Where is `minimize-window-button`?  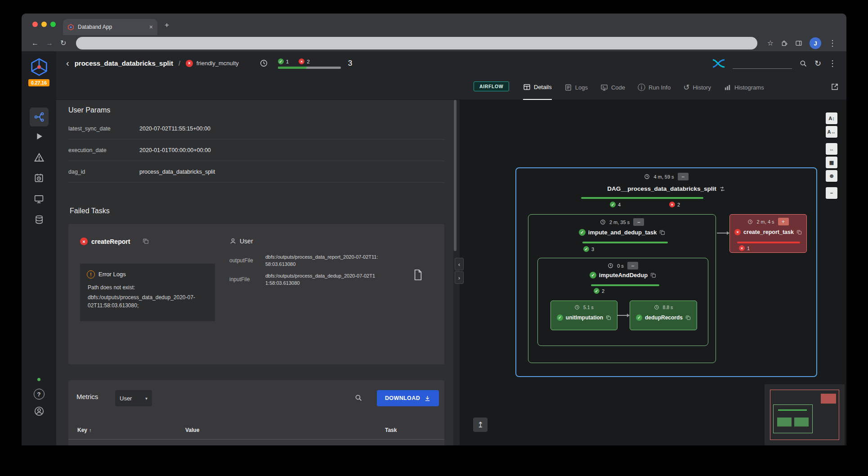
minimize-window-button is located at coordinates (44, 24).